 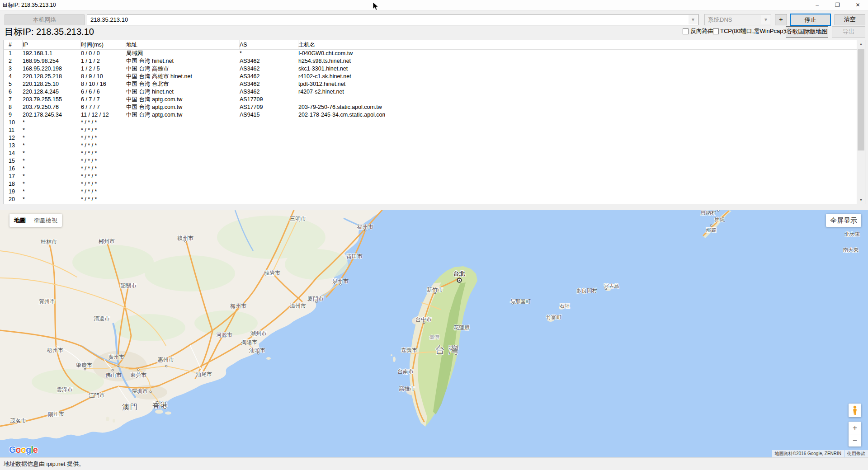 What do you see at coordinates (46, 221) in the screenshot?
I see `map-type-satellite-button: 衛星檢視` at bounding box center [46, 221].